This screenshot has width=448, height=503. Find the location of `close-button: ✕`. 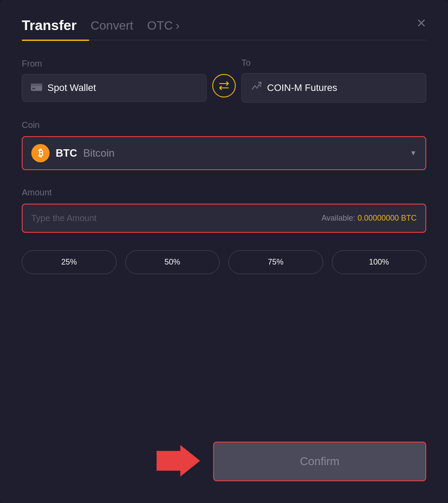

close-button: ✕ is located at coordinates (421, 23).